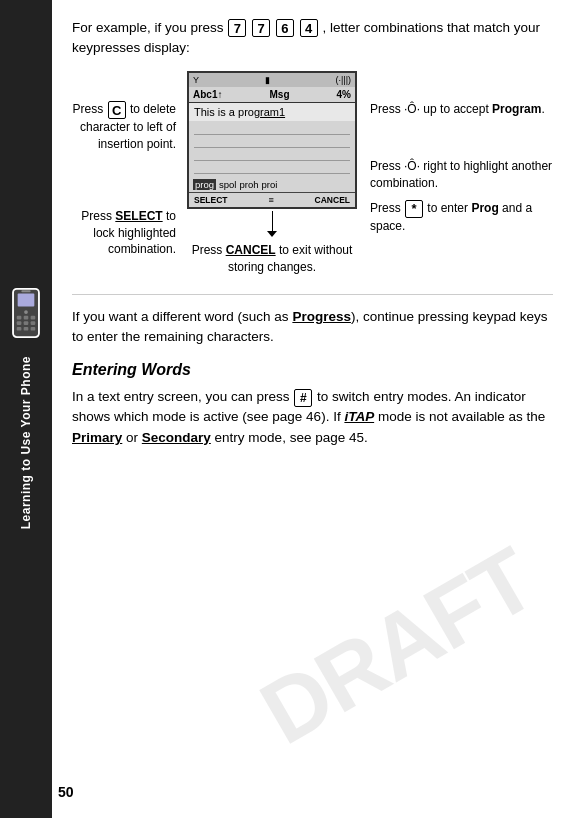 The height and width of the screenshot is (818, 575). What do you see at coordinates (462, 196) in the screenshot?
I see `right-bottom-annotation: Press ·Ô· right to highlight another com…` at bounding box center [462, 196].